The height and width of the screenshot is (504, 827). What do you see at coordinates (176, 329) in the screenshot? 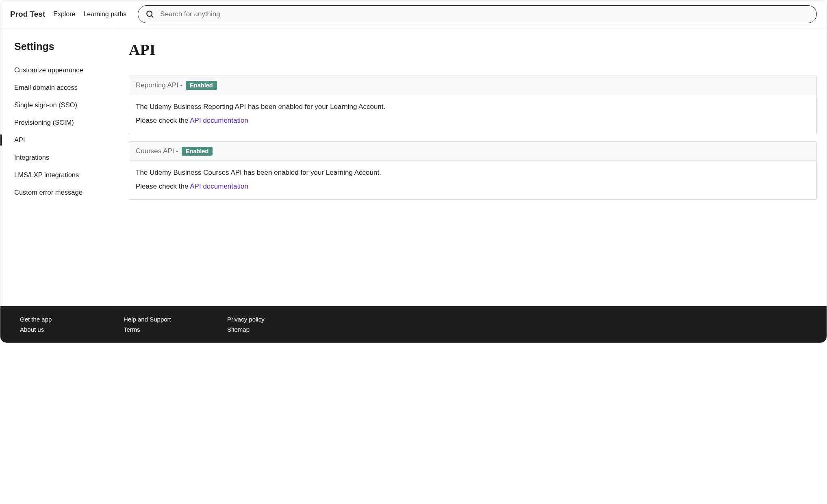
I see `footer-link-terms: Terms` at bounding box center [176, 329].